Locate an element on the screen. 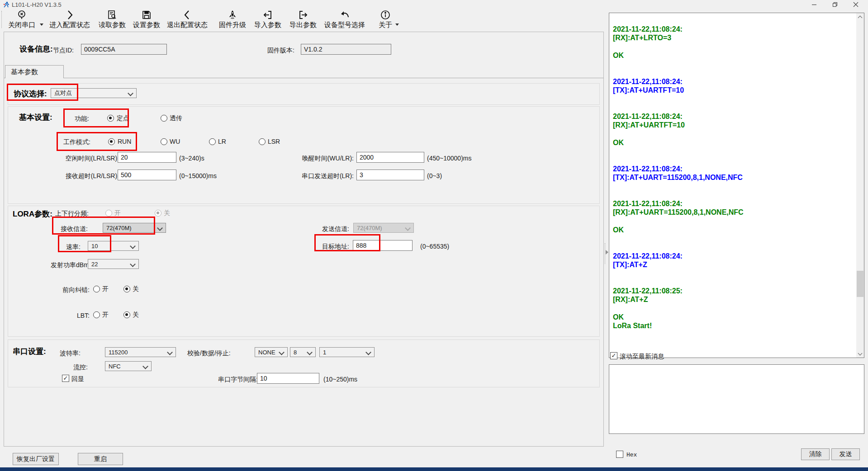 This screenshot has height=471, width=868. idle-time-range: (3~240)s is located at coordinates (192, 158).